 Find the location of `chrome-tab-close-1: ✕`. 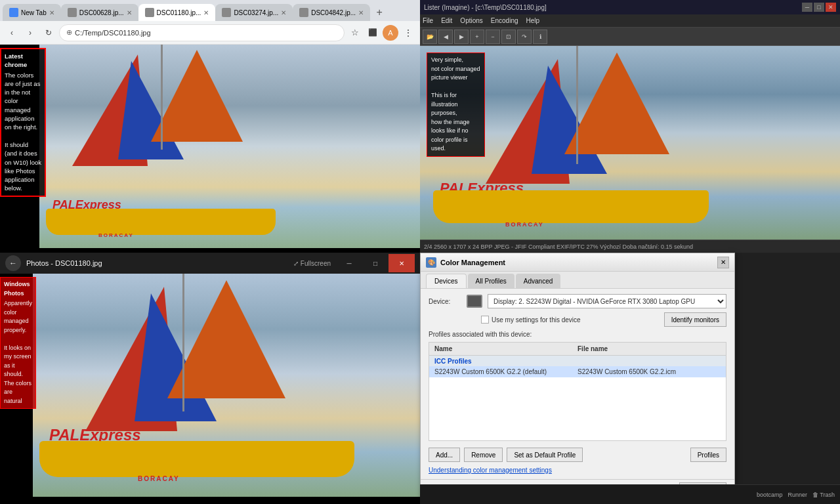

chrome-tab-close-1: ✕ is located at coordinates (129, 13).